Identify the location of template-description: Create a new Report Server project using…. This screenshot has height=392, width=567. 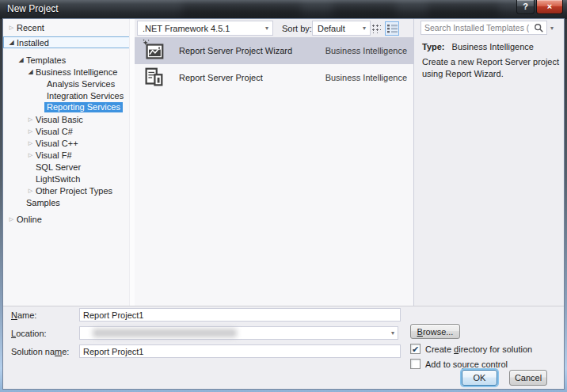
(493, 68).